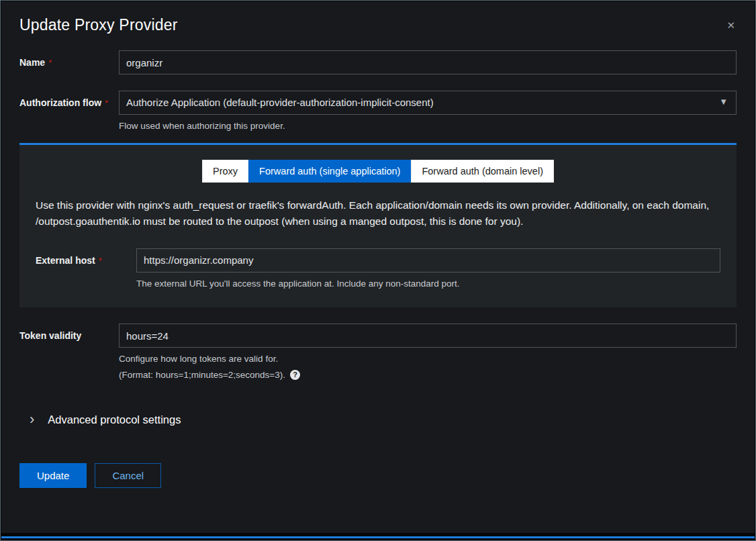 This screenshot has height=541, width=756. What do you see at coordinates (280, 102) in the screenshot?
I see `authorization-flow-selected-value: Authorize Application (default-provider-…` at bounding box center [280, 102].